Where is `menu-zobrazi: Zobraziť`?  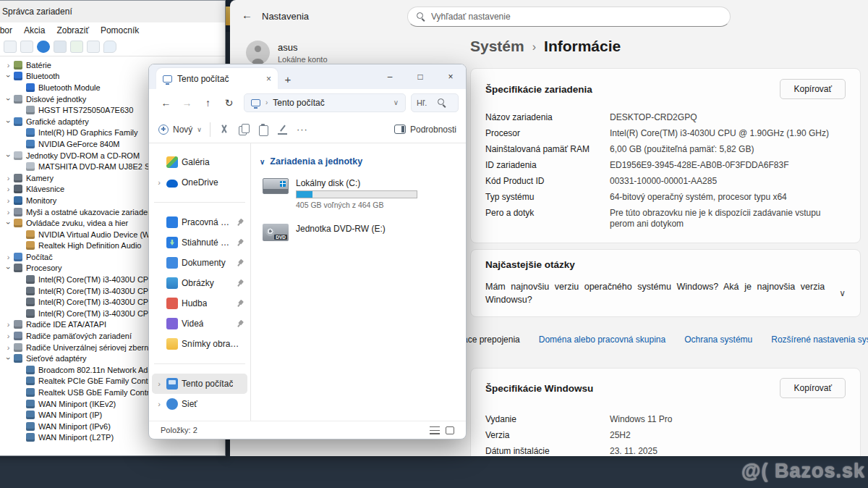
menu-zobrazi: Zobraziť is located at coordinates (72, 30).